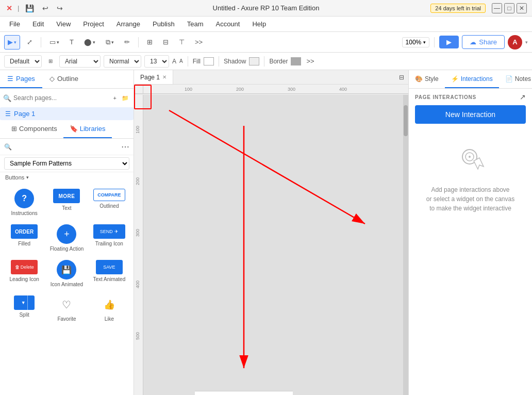 The height and width of the screenshot is (395, 532). Describe the element at coordinates (522, 8) in the screenshot. I see `close-button: ✕` at that location.